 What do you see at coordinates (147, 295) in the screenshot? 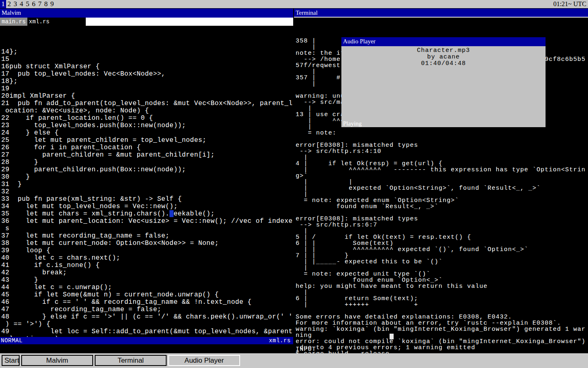
I see `code-line: 45 if let Some(&mut n) = current_node.un…` at bounding box center [147, 295].